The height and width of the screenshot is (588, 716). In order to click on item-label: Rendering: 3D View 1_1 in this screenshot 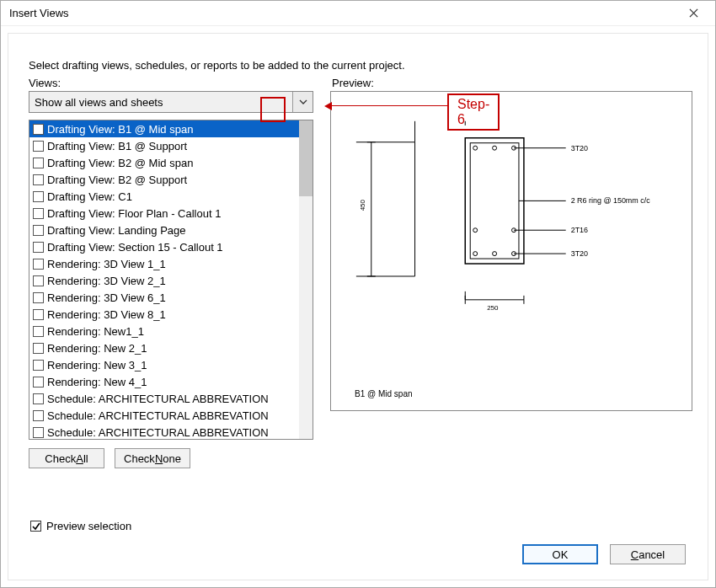, I will do `click(106, 265)`.